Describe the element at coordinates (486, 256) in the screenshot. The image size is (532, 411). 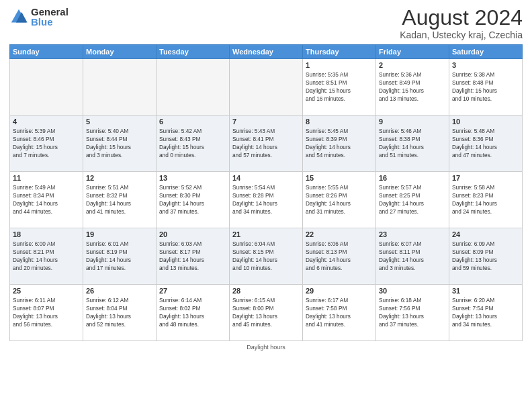
I see `day-info: Sunrise: 6:09 AMSunset: 8:09 PMDaylight:…` at that location.